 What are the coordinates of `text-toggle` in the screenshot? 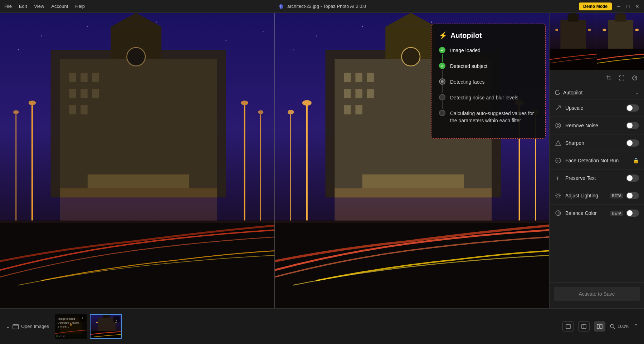 It's located at (633, 178).